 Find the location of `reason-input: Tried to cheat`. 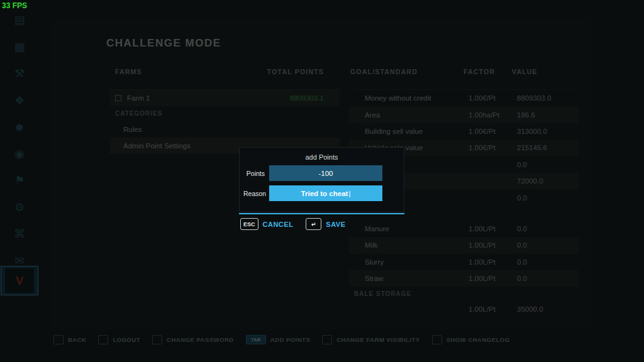

reason-input: Tried to cheat is located at coordinates (326, 194).